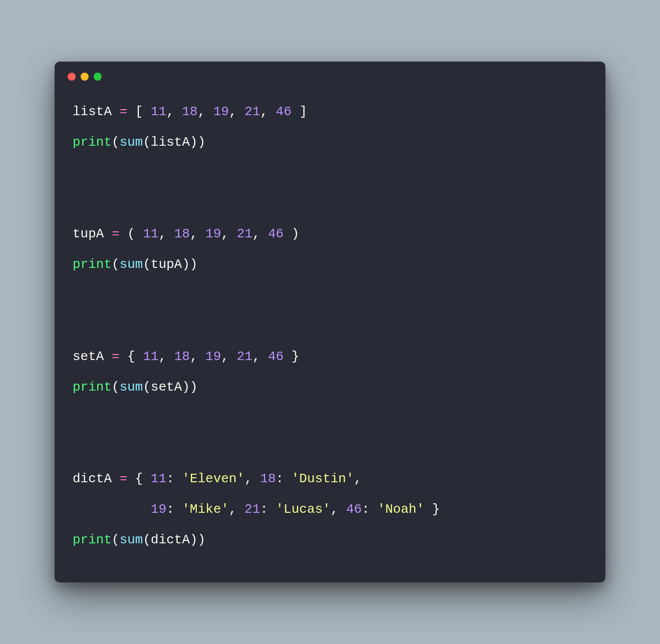  I want to click on dict-key: 21, so click(252, 509).